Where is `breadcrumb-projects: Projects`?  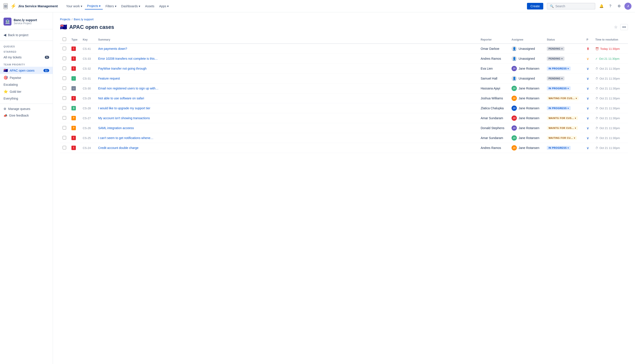
breadcrumb-projects: Projects is located at coordinates (65, 20).